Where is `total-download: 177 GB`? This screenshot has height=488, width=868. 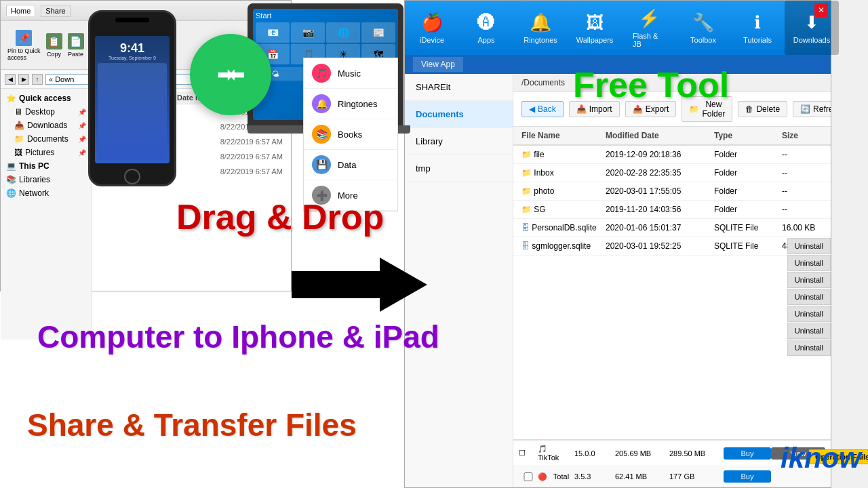
total-download: 177 GB is located at coordinates (696, 476).